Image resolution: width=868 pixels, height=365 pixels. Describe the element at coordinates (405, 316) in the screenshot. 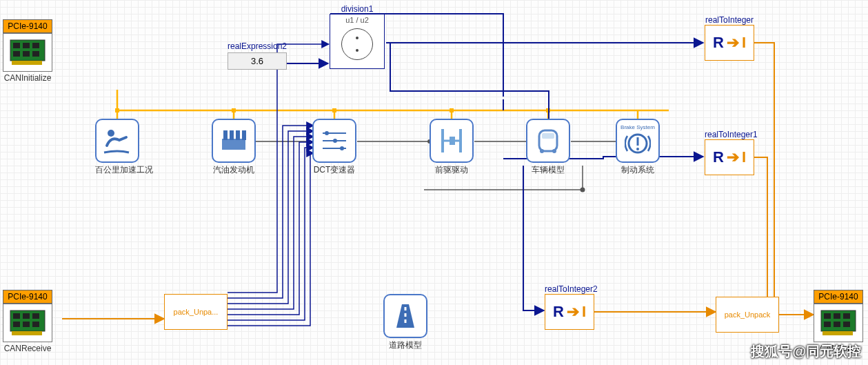

I see `road-icon` at that location.